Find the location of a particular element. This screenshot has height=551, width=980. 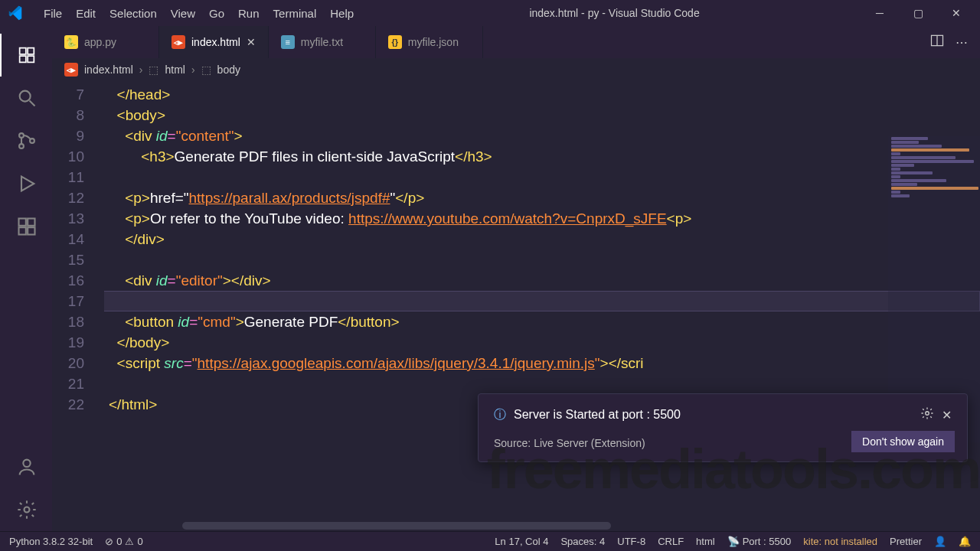

json-icon: {} is located at coordinates (395, 42).